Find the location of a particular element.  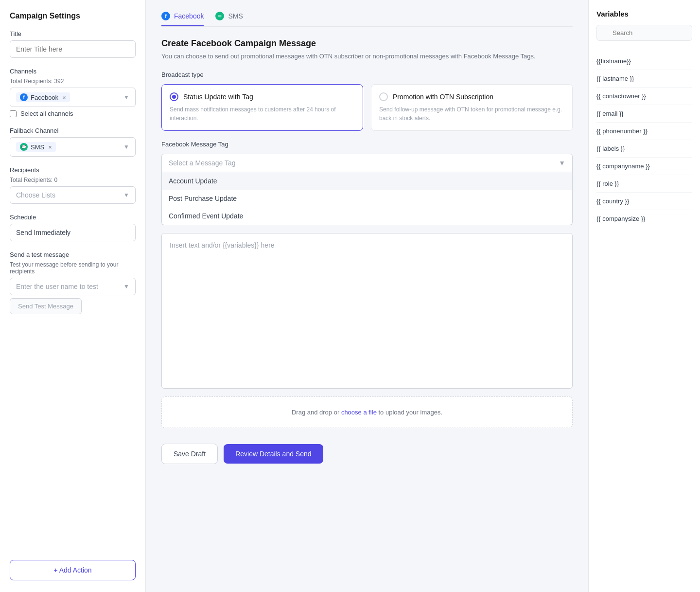

test-message-group: Send a test message Test your message be… is located at coordinates (73, 283).